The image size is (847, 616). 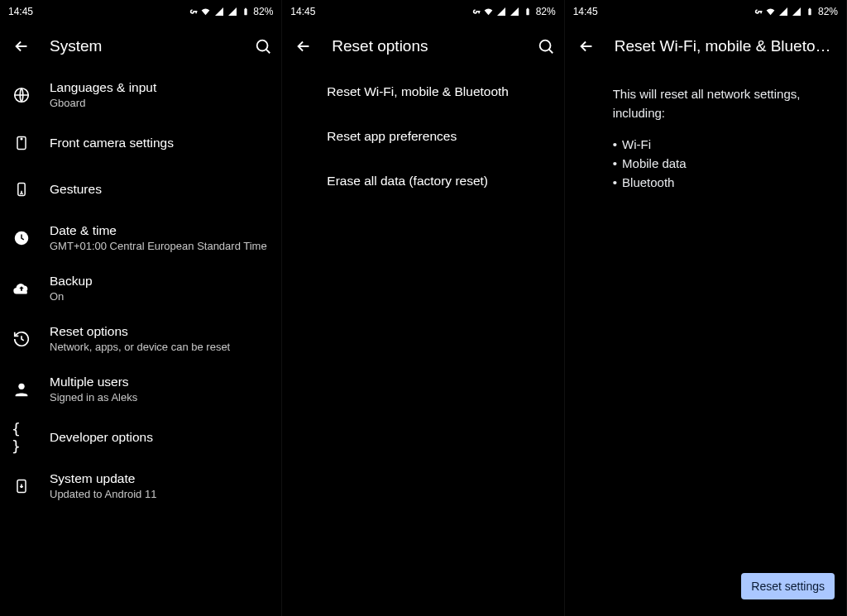 What do you see at coordinates (141, 143) in the screenshot?
I see `item-front-camera: Front camera settings` at bounding box center [141, 143].